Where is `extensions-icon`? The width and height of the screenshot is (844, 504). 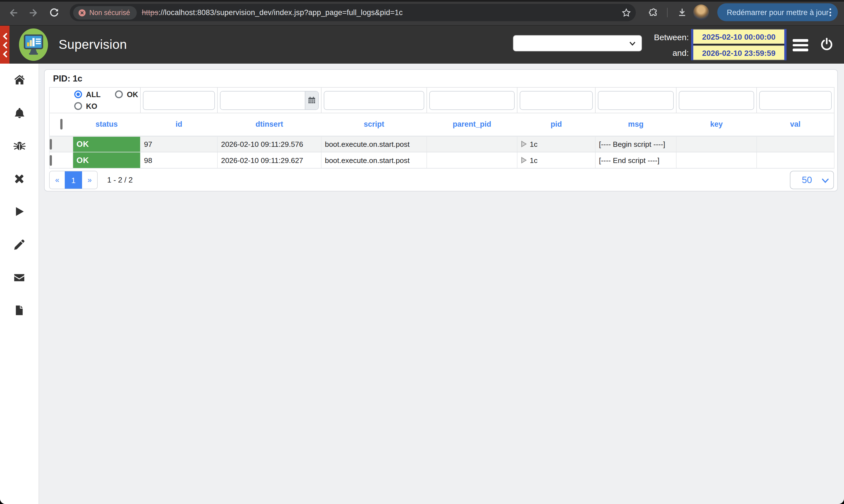 extensions-icon is located at coordinates (653, 13).